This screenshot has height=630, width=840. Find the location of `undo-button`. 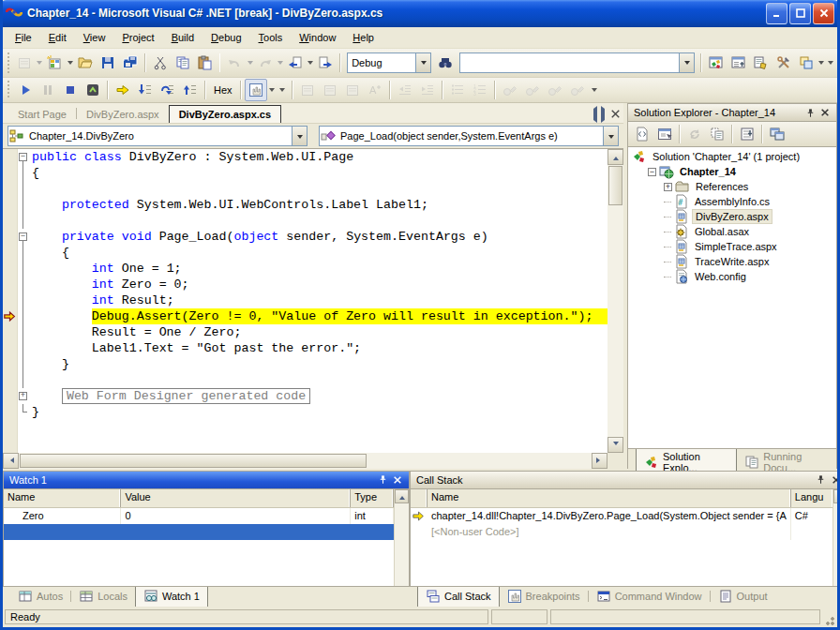

undo-button is located at coordinates (234, 63).